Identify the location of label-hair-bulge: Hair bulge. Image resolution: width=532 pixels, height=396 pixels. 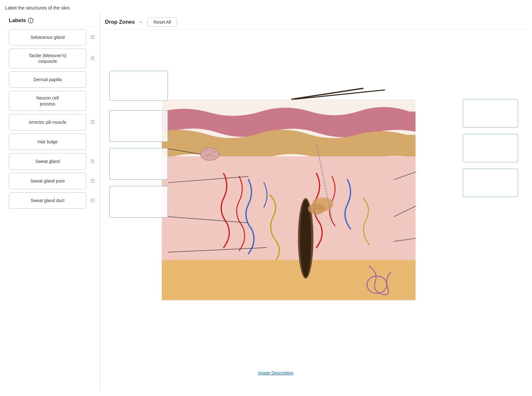
(47, 142).